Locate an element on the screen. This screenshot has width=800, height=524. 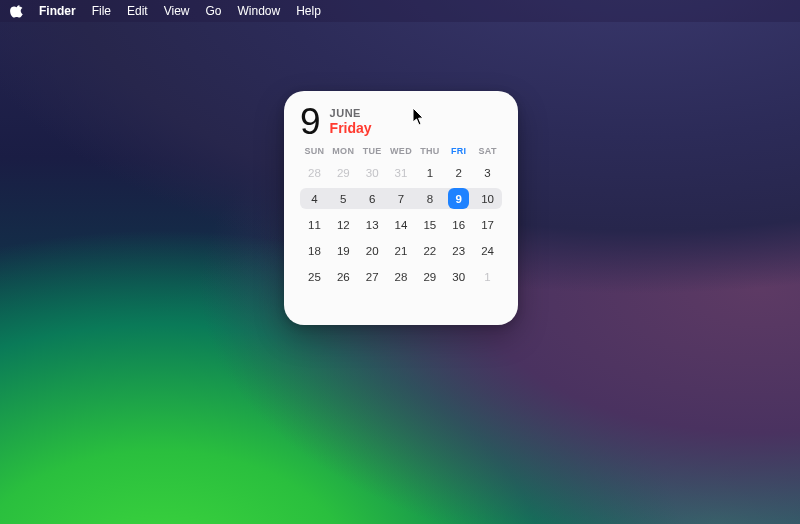
calendar-day: 13 is located at coordinates (372, 224).